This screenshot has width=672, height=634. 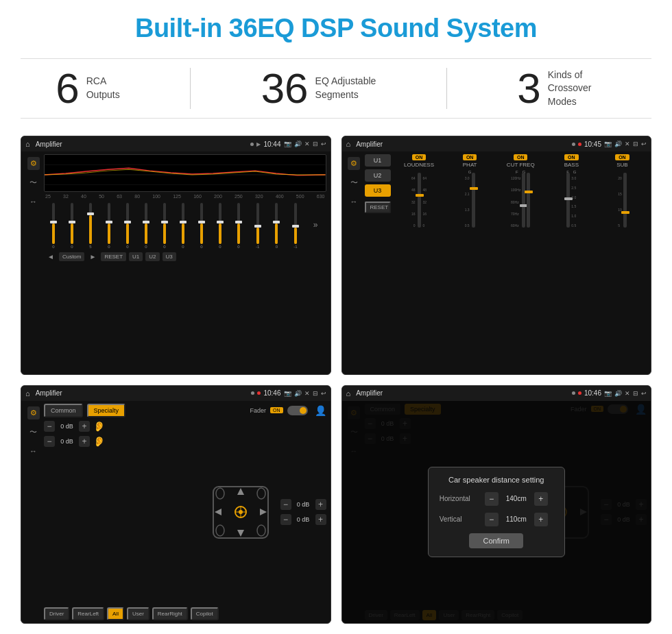 What do you see at coordinates (298, 411) in the screenshot?
I see `fader-toggle` at bounding box center [298, 411].